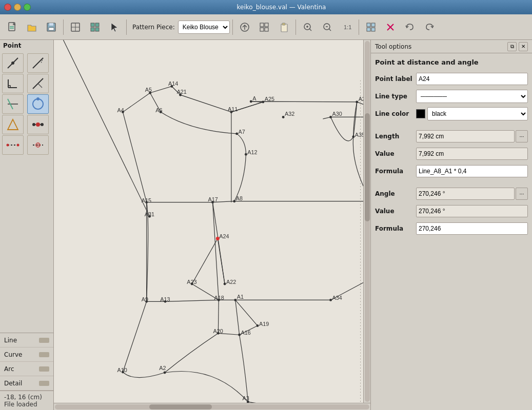 The height and width of the screenshot is (410, 532). What do you see at coordinates (150, 214) in the screenshot?
I see `svg-text: A31` at bounding box center [150, 214].